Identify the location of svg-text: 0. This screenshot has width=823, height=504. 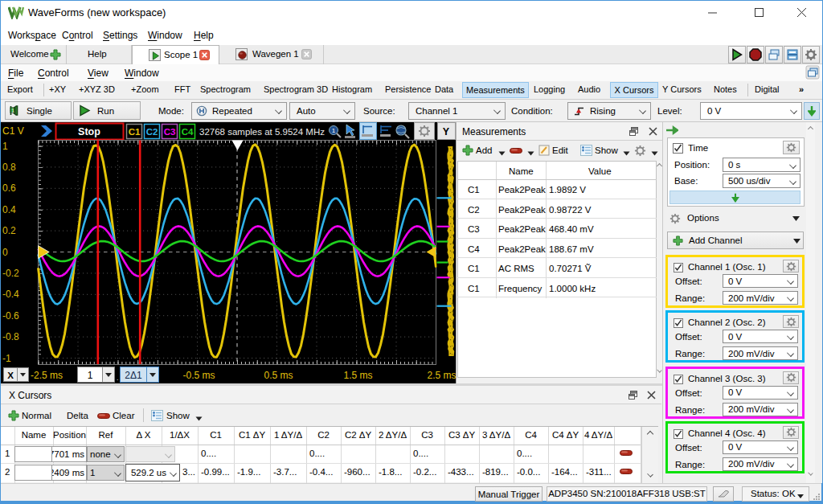
(5, 252).